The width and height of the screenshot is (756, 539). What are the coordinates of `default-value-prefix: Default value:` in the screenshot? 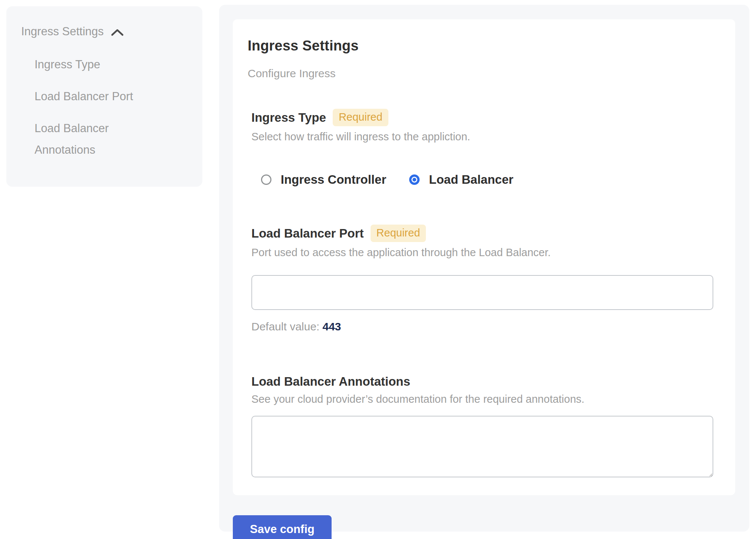 It's located at (285, 327).